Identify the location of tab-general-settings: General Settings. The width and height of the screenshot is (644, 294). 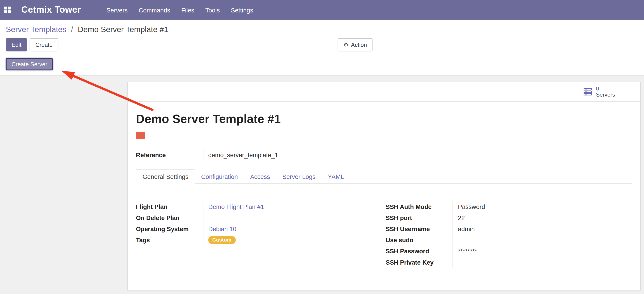
(166, 177).